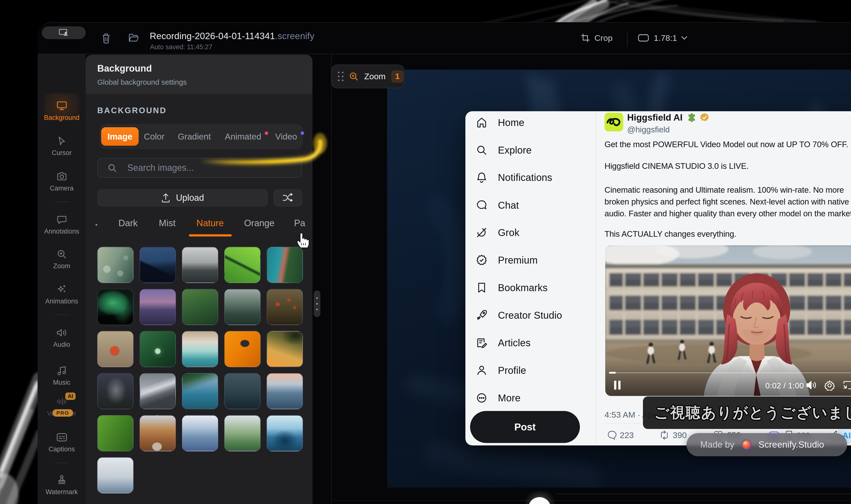  Describe the element at coordinates (503, 150) in the screenshot. I see `menu-item-explore: Explore` at that location.